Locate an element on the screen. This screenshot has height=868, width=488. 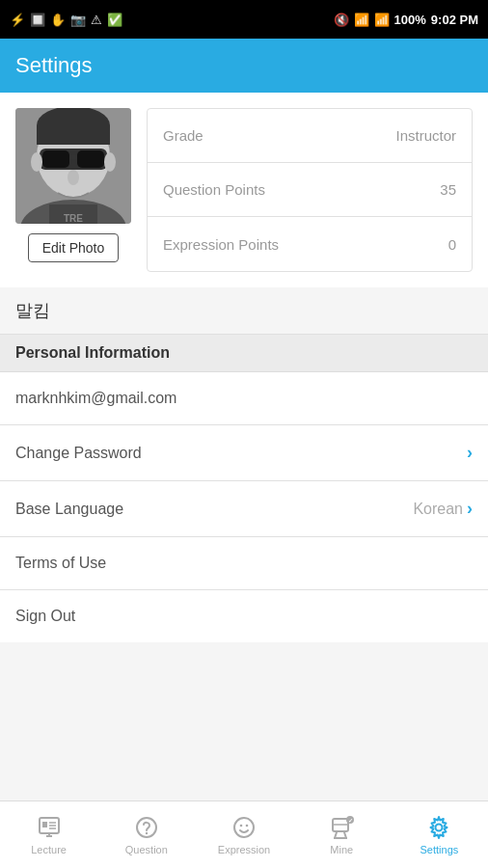
base-language-label: Base Language is located at coordinates (69, 509).